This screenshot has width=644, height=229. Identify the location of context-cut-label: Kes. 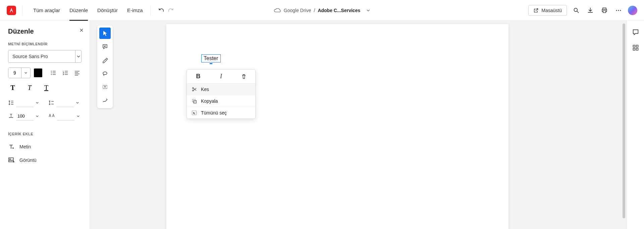
(205, 89).